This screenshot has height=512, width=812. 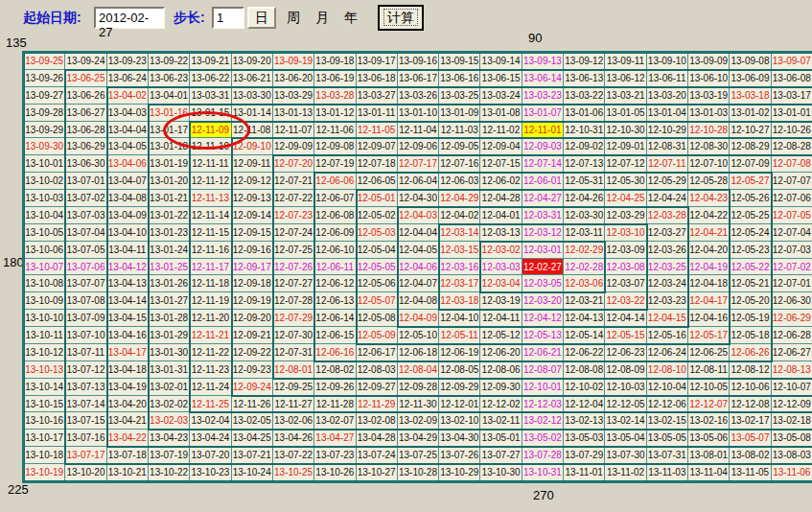 What do you see at coordinates (253, 268) in the screenshot?
I see `date-cell: 12-09-17` at bounding box center [253, 268].